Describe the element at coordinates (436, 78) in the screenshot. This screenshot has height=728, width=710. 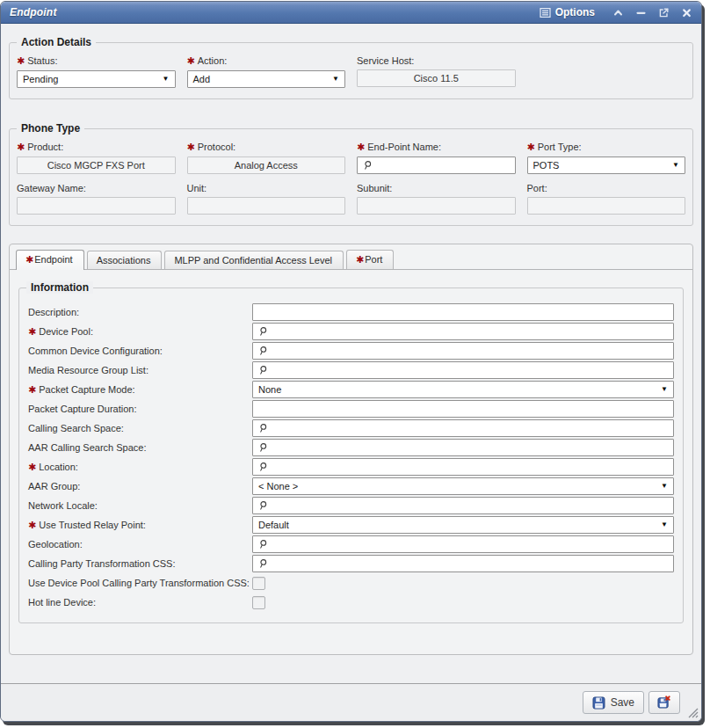
I see `service-host-value: Cisco 11.5` at that location.